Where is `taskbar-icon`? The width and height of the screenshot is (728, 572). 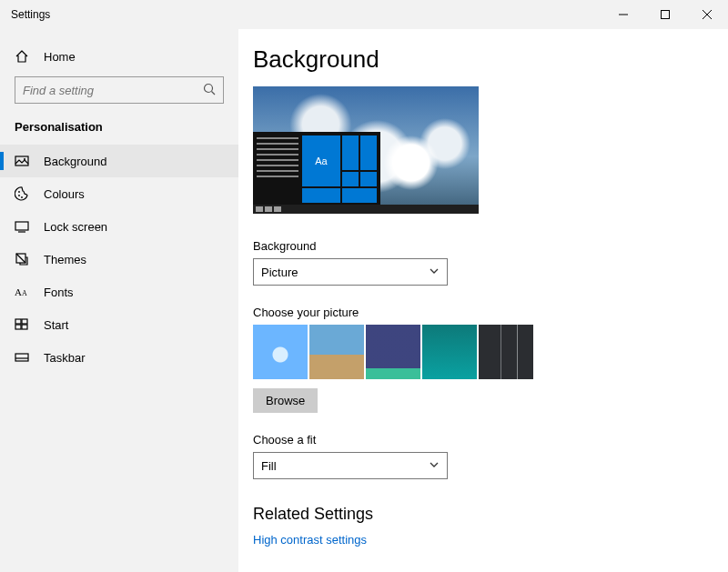
taskbar-icon is located at coordinates (22, 357).